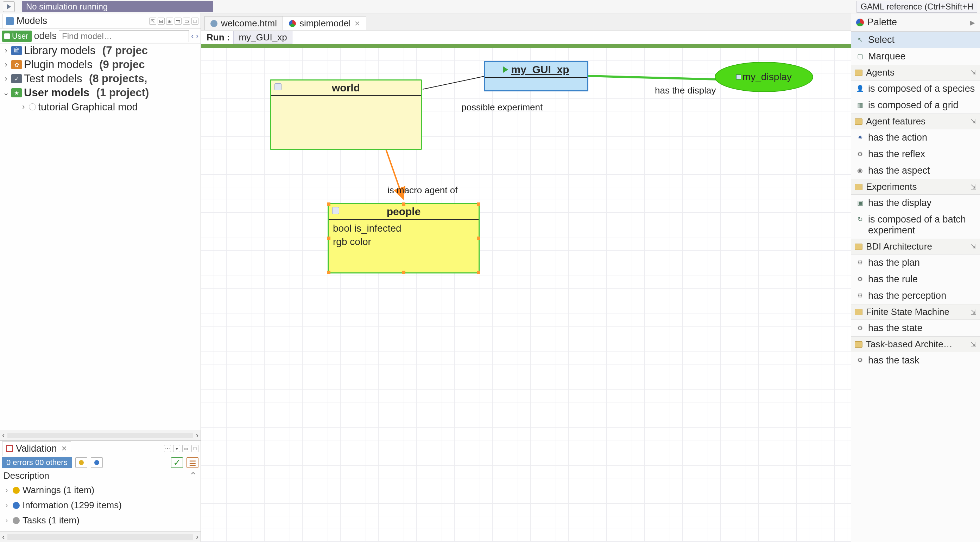 The image size is (980, 542). Describe the element at coordinates (100, 505) in the screenshot. I see `validation-item-information: ›Information (1299 items)` at that location.